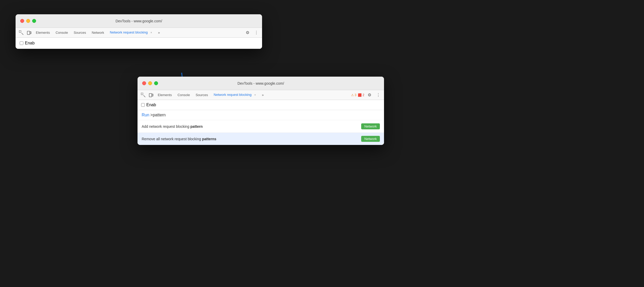 This screenshot has height=287, width=644. What do you see at coordinates (139, 43) in the screenshot?
I see `content-area-1: Enab` at bounding box center [139, 43].